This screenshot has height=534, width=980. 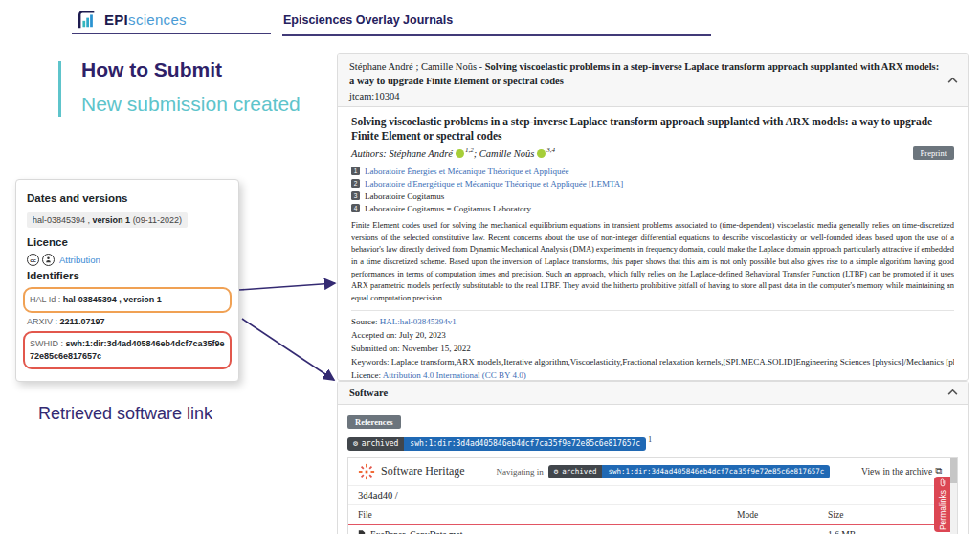 I want to click on paper-docid: jtcam:10304, so click(x=646, y=96).